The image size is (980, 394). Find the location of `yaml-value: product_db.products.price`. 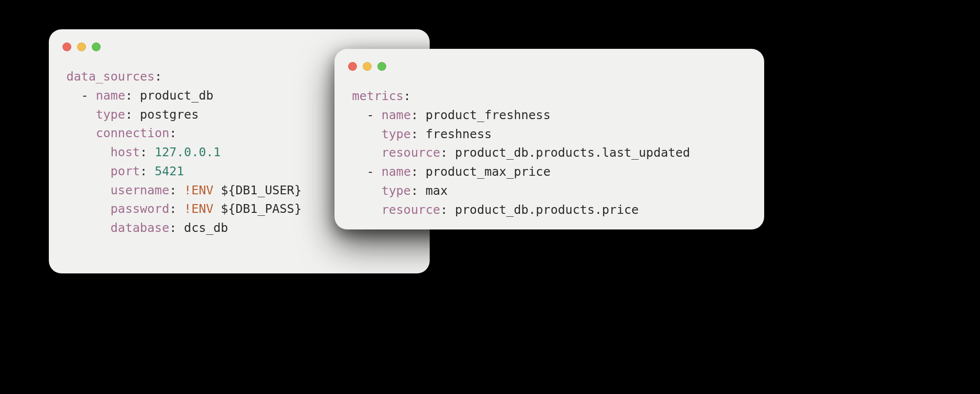

yaml-value: product_db.products.price is located at coordinates (547, 210).